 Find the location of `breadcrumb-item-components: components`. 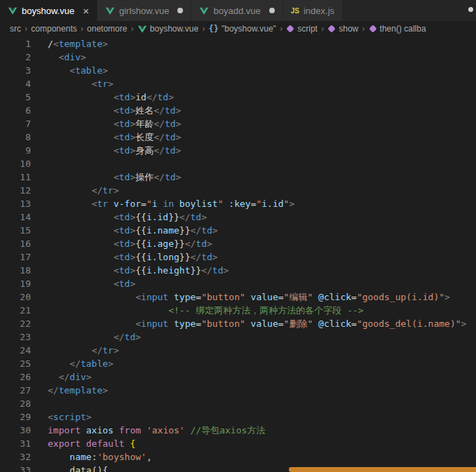

breadcrumb-item-components: components is located at coordinates (53, 29).